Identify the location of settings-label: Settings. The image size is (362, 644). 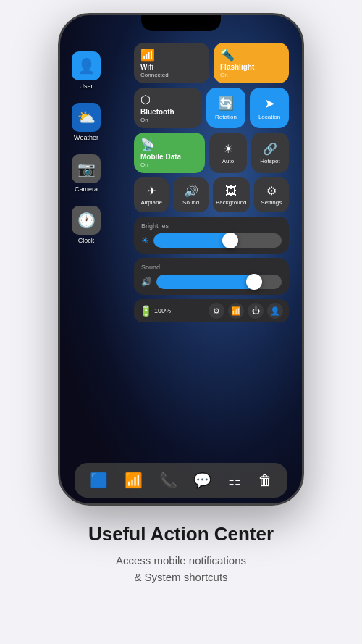
(271, 203).